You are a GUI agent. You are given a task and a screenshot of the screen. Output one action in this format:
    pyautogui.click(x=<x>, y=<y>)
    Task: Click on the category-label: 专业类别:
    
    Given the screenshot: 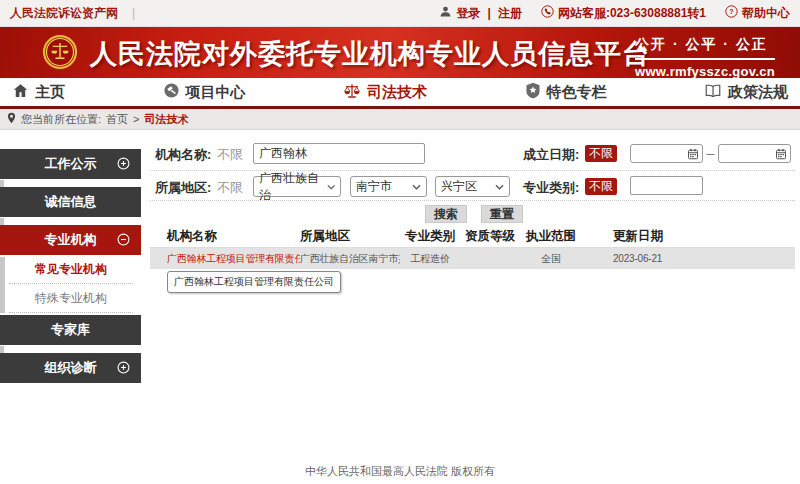 What is the action you would take?
    pyautogui.click(x=551, y=188)
    